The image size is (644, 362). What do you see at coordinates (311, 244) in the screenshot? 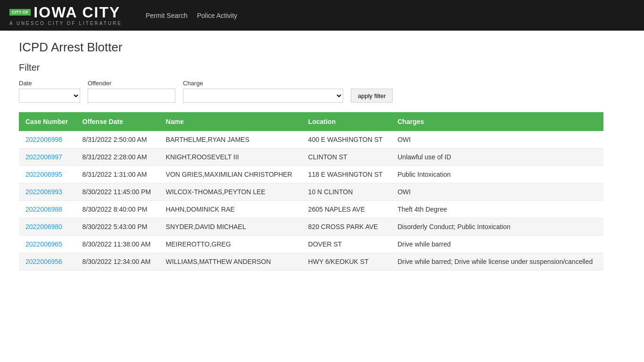
I see `table-row: 20220069658/30/2022 11:38:00 AMMEIREROTT…` at bounding box center [311, 244].